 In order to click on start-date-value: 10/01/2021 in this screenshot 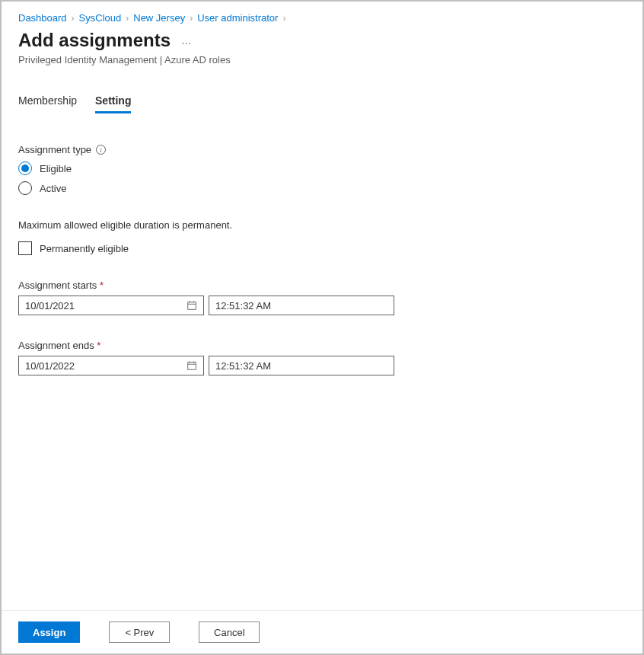, I will do `click(50, 306)`.